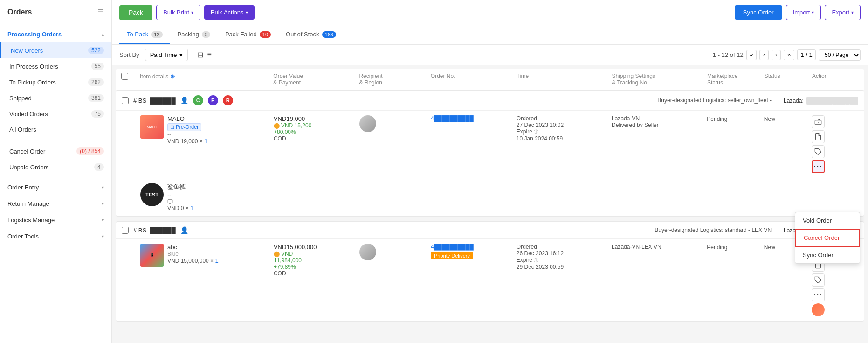  What do you see at coordinates (564, 132) in the screenshot?
I see `order-1-item-1-expire-label: Expire ⓘ` at bounding box center [564, 132].